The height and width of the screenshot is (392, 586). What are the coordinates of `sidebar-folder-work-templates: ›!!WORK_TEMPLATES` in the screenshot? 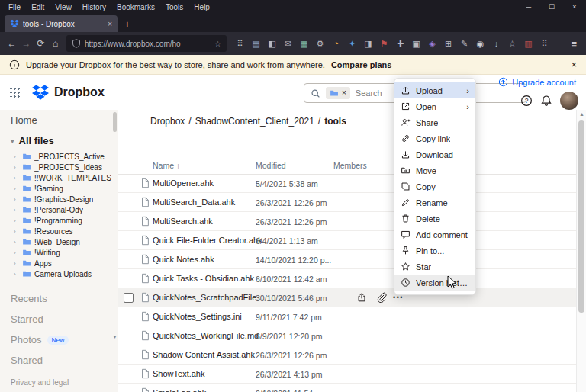 It's located at (60, 178).